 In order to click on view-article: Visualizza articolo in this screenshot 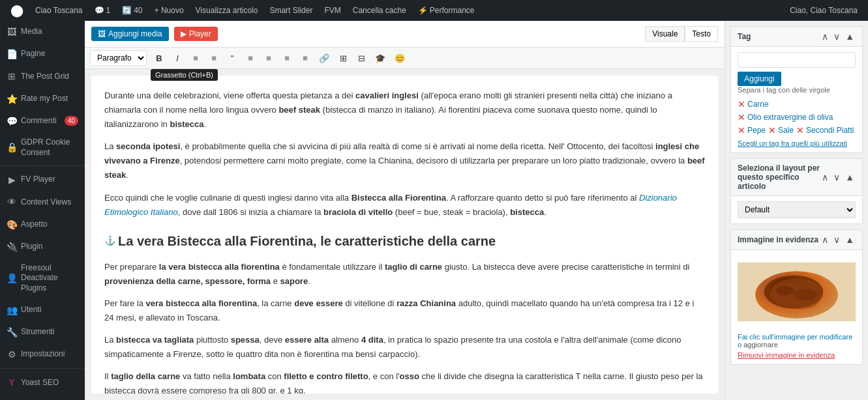, I will do `click(227, 10)`.